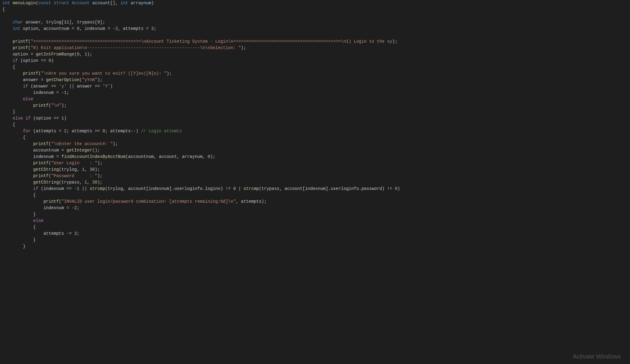 The width and height of the screenshot is (630, 364). What do you see at coordinates (315, 221) in the screenshot?
I see `code-line-35: else` at bounding box center [315, 221].